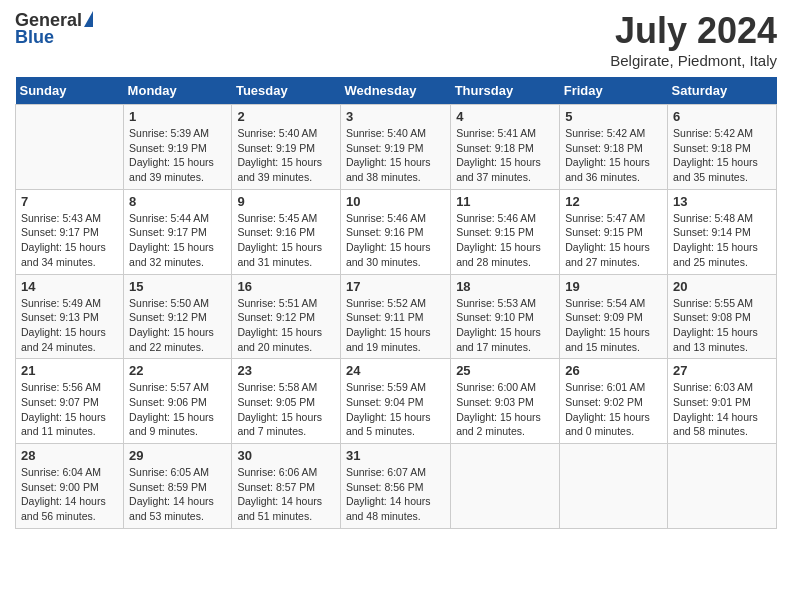 This screenshot has width=792, height=612. Describe the element at coordinates (722, 202) in the screenshot. I see `day-number: 13` at that location.